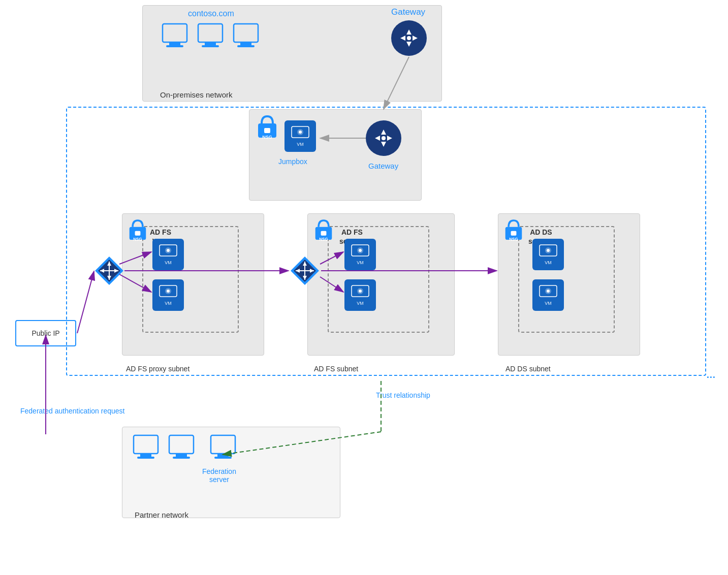  Describe the element at coordinates (109, 271) in the screenshot. I see `lb-adfs-proxy` at that location.